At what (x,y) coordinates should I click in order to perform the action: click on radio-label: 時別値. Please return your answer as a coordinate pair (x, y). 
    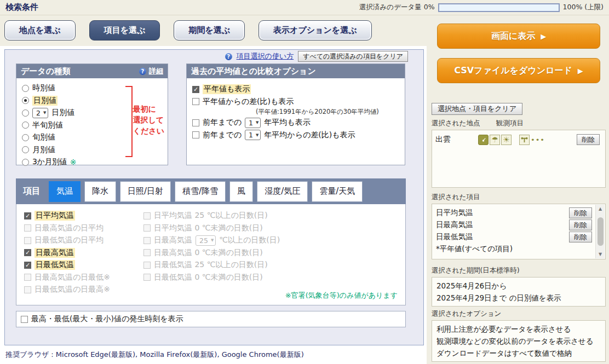
    Looking at the image, I should click on (44, 88).